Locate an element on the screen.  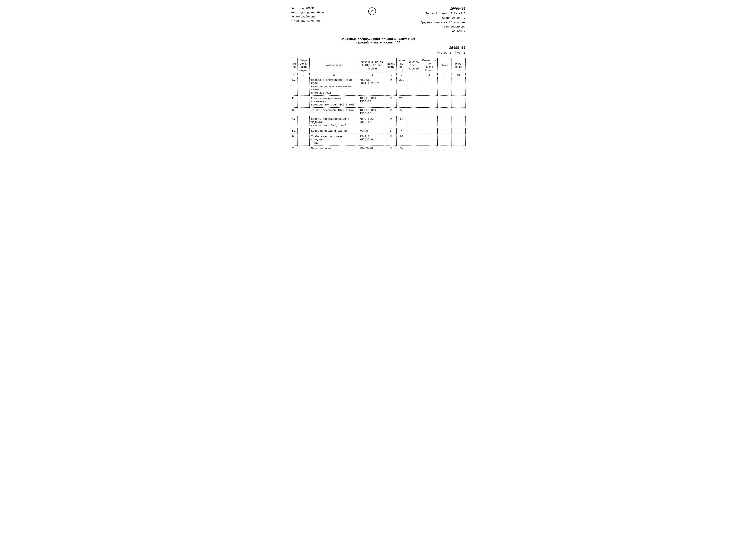
row-name: Кабель контрольный с алюминие-выми жилам… is located at coordinates (334, 102).